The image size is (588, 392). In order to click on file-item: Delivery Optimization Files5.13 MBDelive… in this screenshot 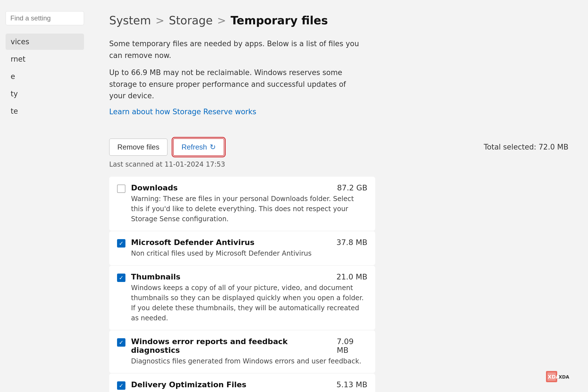, I will do `click(242, 383)`.